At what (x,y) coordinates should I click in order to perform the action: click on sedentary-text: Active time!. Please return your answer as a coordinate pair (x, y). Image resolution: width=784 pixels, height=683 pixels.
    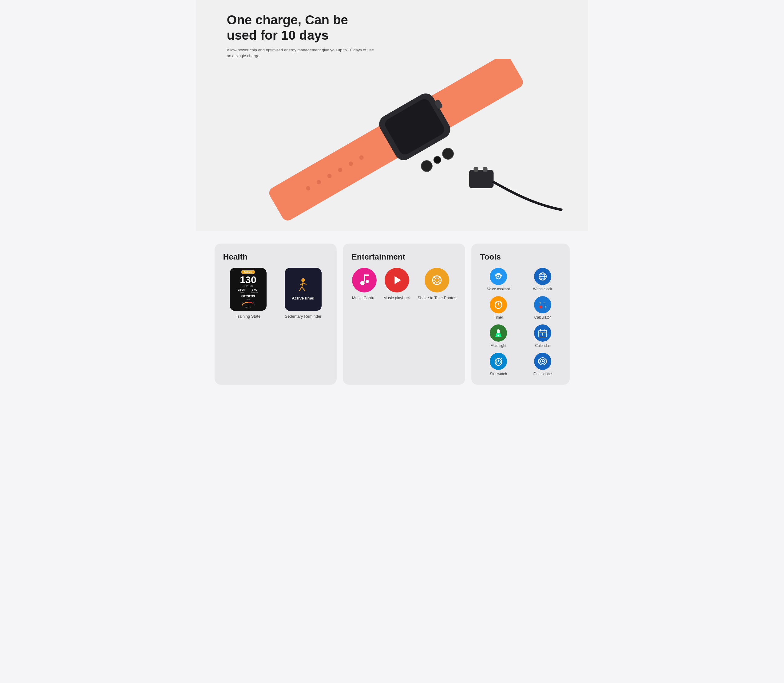
    Looking at the image, I should click on (303, 298).